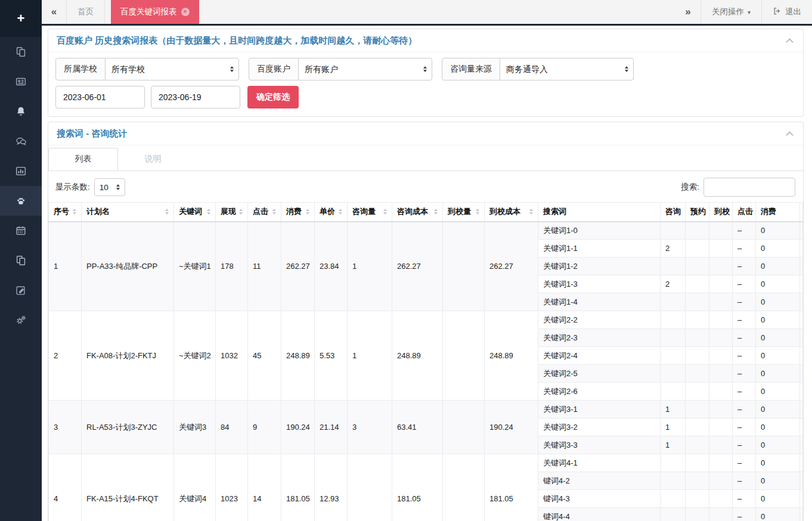 This screenshot has height=521, width=812. Describe the element at coordinates (600, 356) in the screenshot. I see `cell-search-term: 关键词2-4` at that location.